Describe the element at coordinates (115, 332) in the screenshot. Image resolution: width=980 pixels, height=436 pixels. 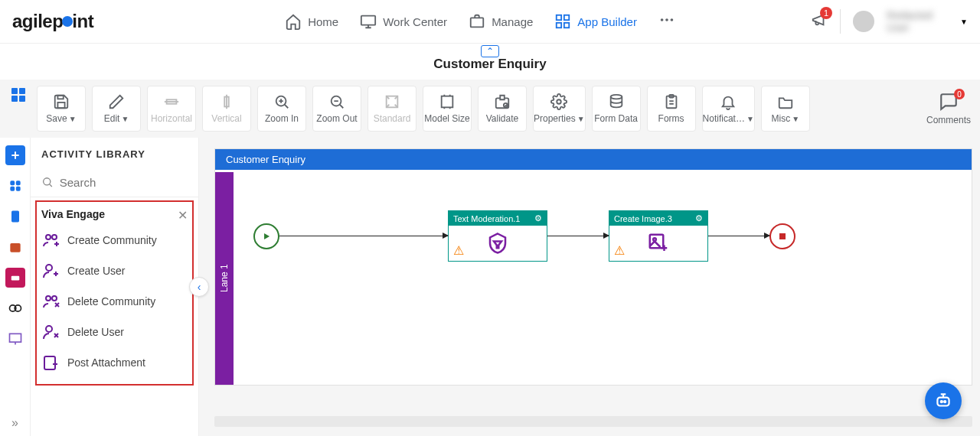
I see `lib-item-delete-user: Delete User` at that location.